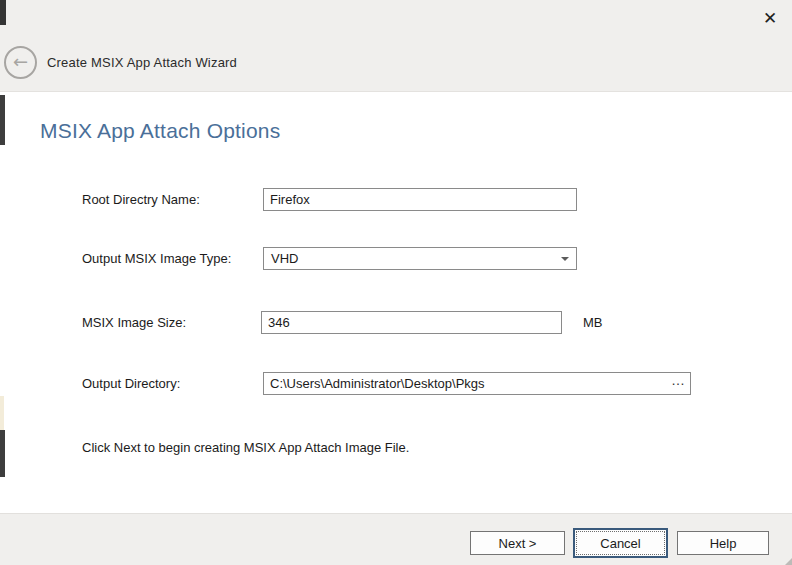 The width and height of the screenshot is (792, 565). What do you see at coordinates (160, 131) in the screenshot?
I see `page-title: MSIX App Attach Options` at bounding box center [160, 131].